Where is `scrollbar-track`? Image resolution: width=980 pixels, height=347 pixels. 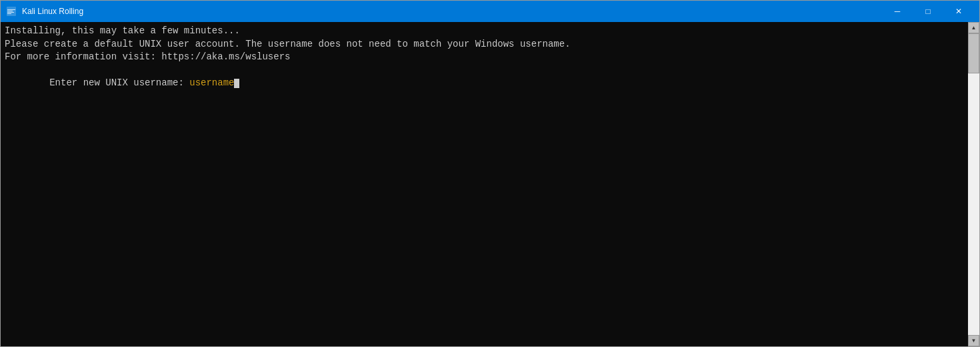
scrollbar-track is located at coordinates (973, 184).